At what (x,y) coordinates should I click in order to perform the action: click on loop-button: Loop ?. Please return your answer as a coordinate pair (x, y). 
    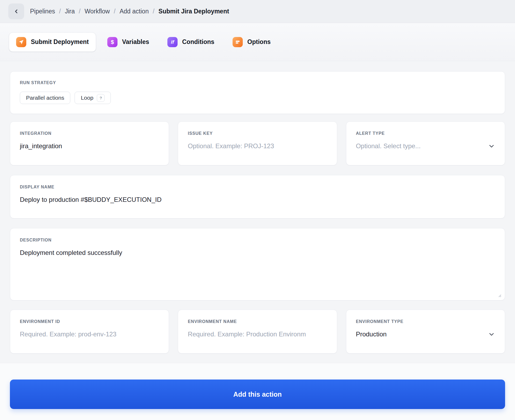
    Looking at the image, I should click on (93, 98).